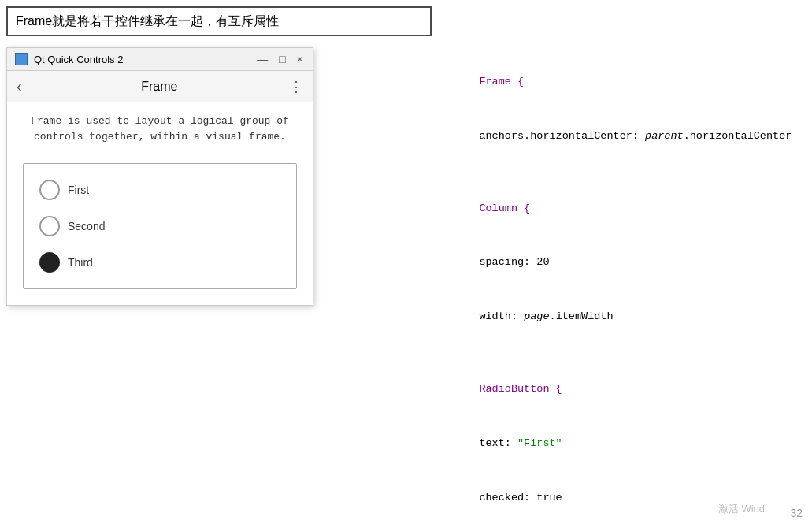 The image size is (812, 524). Describe the element at coordinates (520, 389) in the screenshot. I see `code-rb1: RadioButton {` at that location.